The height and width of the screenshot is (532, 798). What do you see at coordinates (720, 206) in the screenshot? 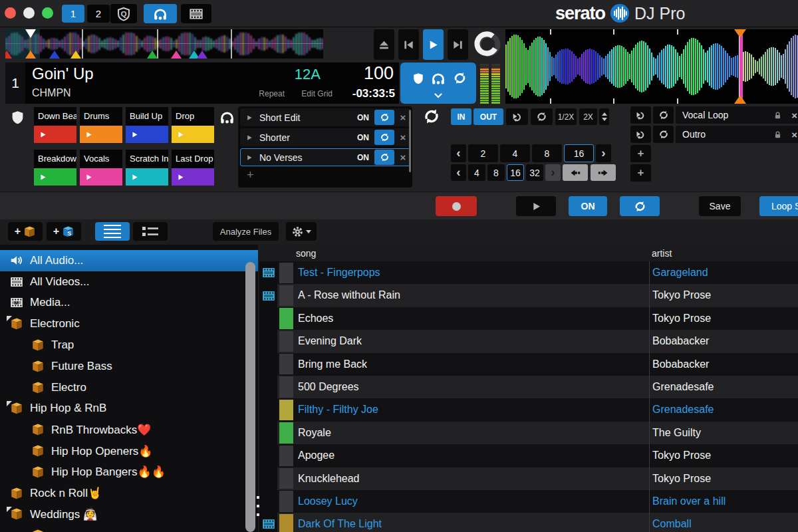
I see `save-button: Save` at bounding box center [720, 206].